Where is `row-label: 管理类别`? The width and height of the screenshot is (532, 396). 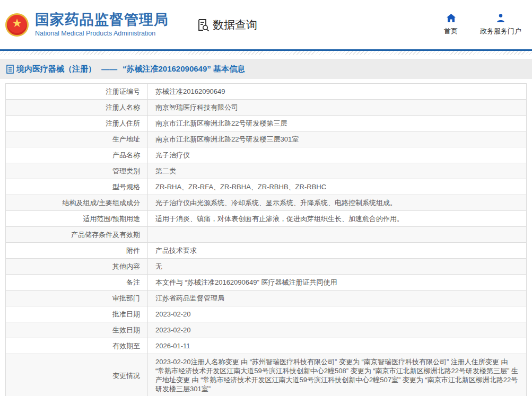 row-label: 管理类别 is located at coordinates (77, 171).